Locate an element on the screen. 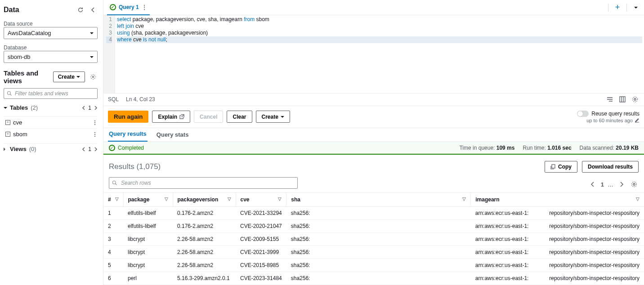 This screenshot has width=644, height=285. edit-icon is located at coordinates (637, 120).